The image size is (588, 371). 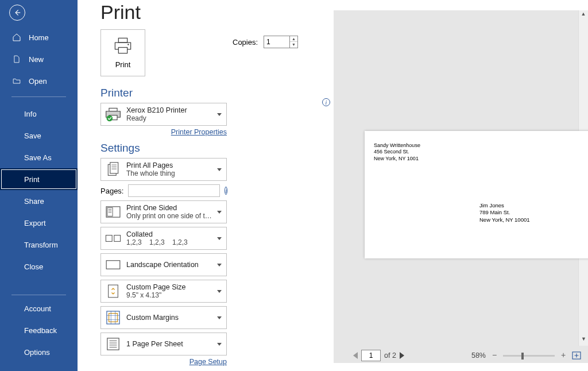 I want to click on orient-title: Landscape Orientation, so click(x=171, y=265).